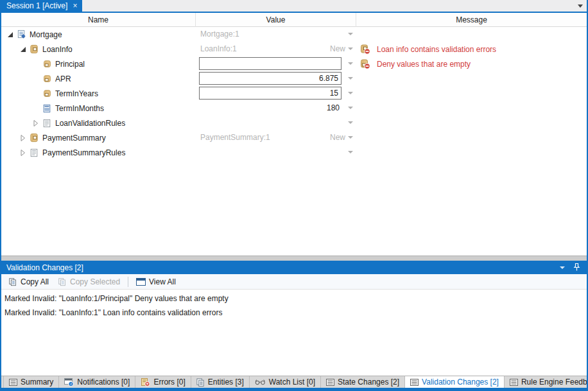 The image size is (588, 391). I want to click on window-icon, so click(141, 282).